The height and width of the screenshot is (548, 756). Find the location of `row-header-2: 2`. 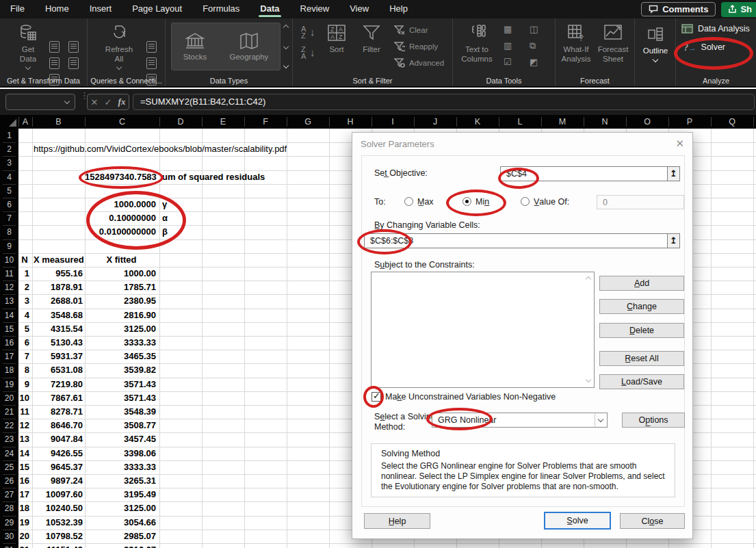

row-header-2: 2 is located at coordinates (10, 149).